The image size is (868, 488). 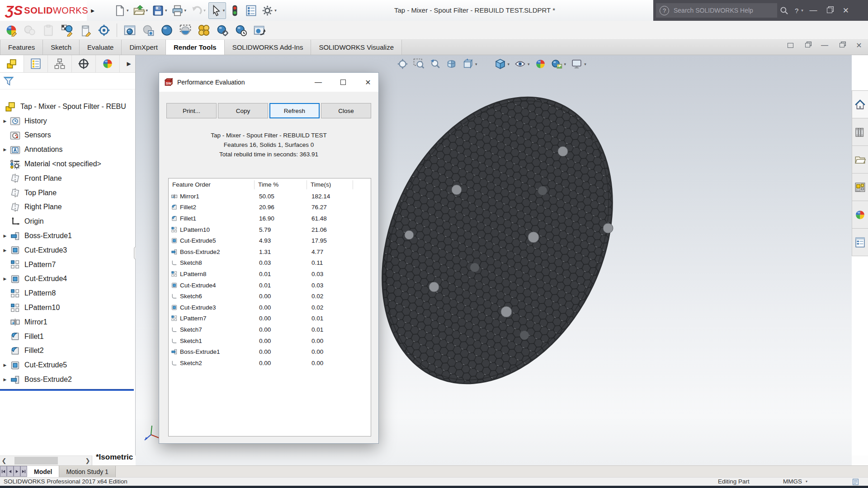 What do you see at coordinates (269, 286) in the screenshot?
I see `table-row-cut-extrude4: Cut-Extrude40.010.03` at bounding box center [269, 286].